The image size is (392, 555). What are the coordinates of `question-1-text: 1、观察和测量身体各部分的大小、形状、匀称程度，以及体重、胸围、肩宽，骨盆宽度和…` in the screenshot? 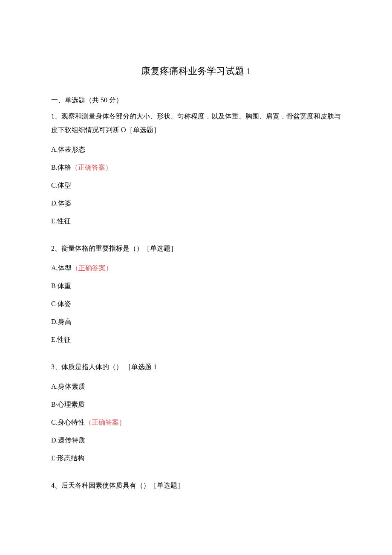 It's located at (196, 123).